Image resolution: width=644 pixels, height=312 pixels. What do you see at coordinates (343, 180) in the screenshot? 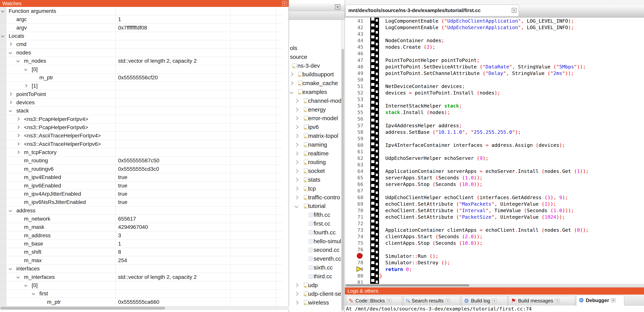
I see `project-tree-scrollbar-thumb` at bounding box center [343, 180].